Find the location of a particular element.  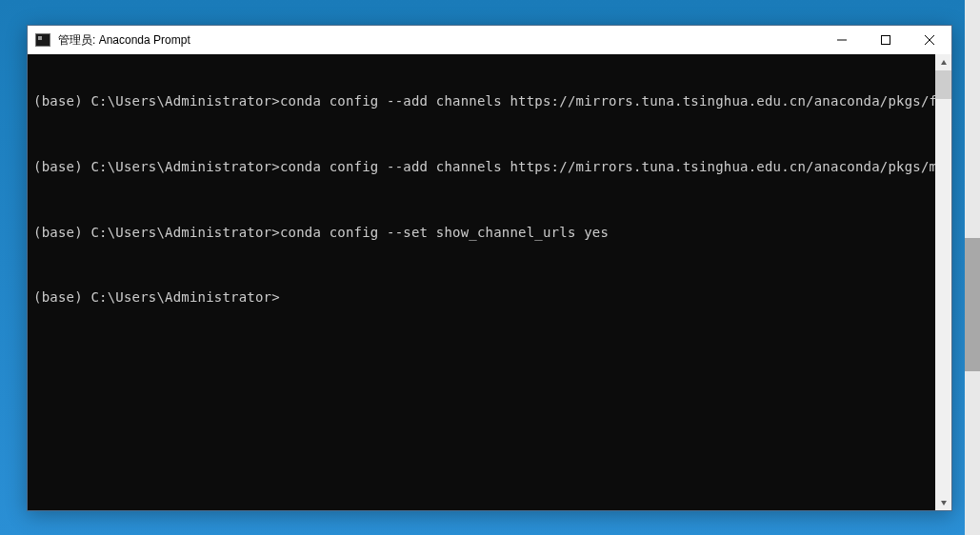

minimize-button is located at coordinates (842, 40).